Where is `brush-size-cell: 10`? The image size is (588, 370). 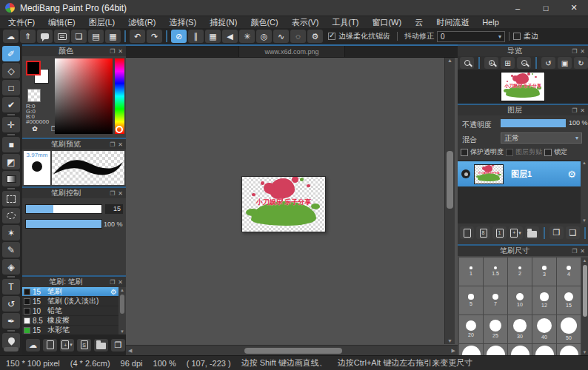 brush-size-cell: 10 is located at coordinates (520, 300).